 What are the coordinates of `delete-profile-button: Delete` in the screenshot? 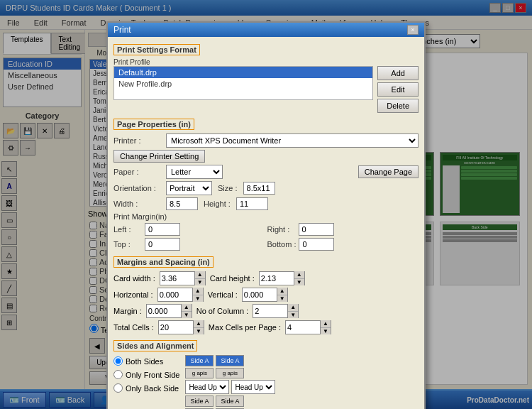 It's located at (398, 106).